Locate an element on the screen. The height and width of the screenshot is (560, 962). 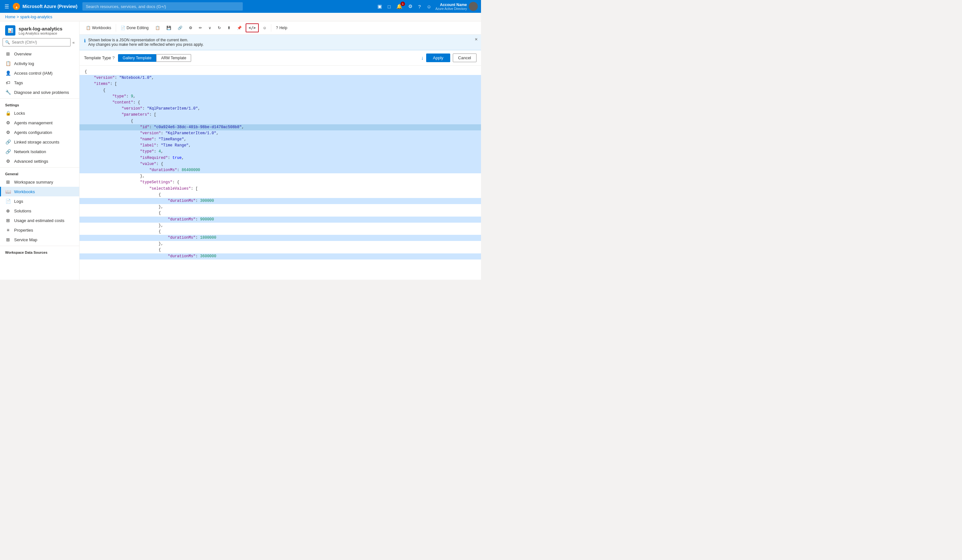
sidebar-item-network-isolation: 🔗 Network Isolation is located at coordinates (40, 152).